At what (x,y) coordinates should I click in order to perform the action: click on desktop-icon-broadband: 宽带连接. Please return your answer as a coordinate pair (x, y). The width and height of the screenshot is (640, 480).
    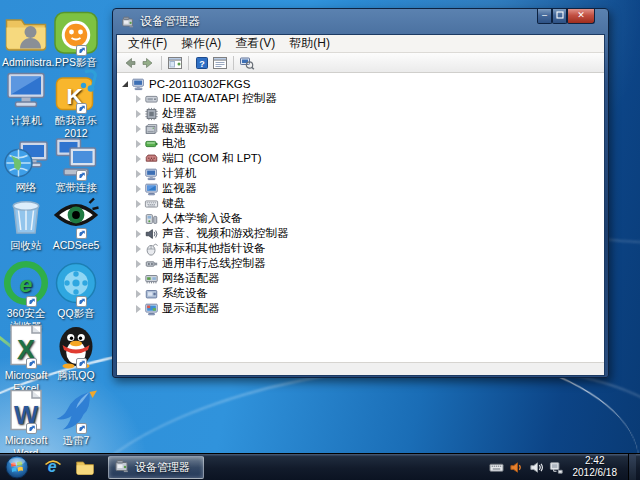
    Looking at the image, I should click on (76, 164).